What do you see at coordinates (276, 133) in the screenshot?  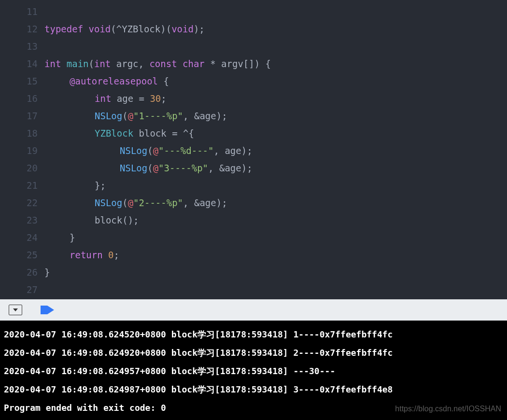 I see `code-line: YZBlock block = ^{` at bounding box center [276, 133].